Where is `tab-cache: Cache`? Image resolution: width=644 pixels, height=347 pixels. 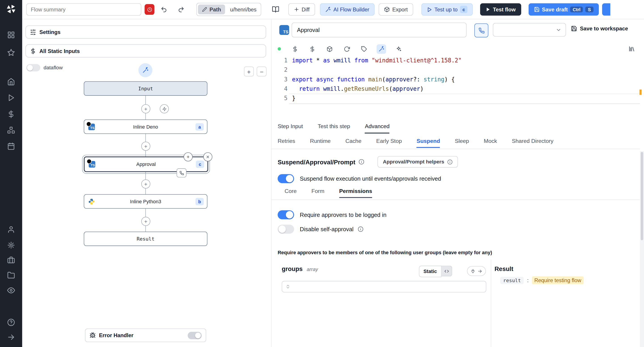
tab-cache: Cache is located at coordinates (354, 143).